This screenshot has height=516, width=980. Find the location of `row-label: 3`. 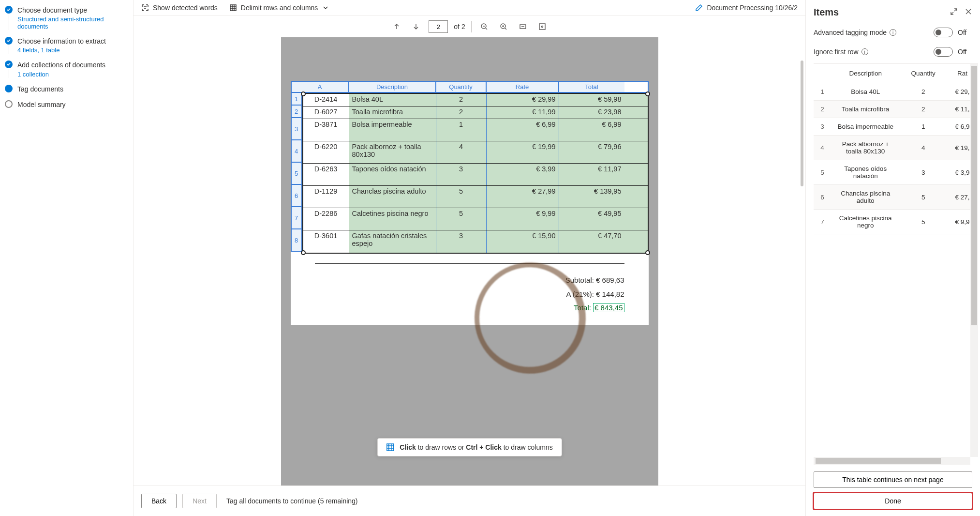

row-label: 3 is located at coordinates (297, 129).